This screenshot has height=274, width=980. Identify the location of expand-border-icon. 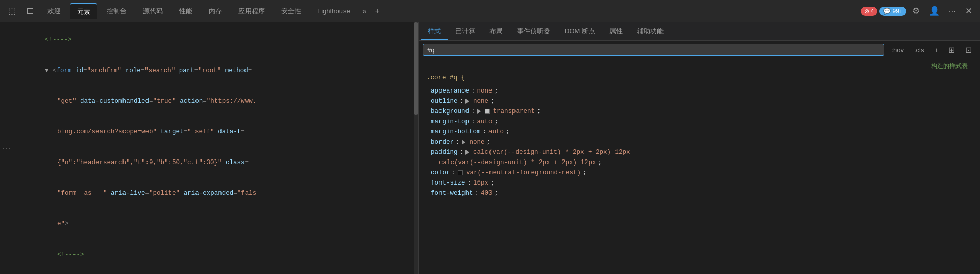
(463, 142).